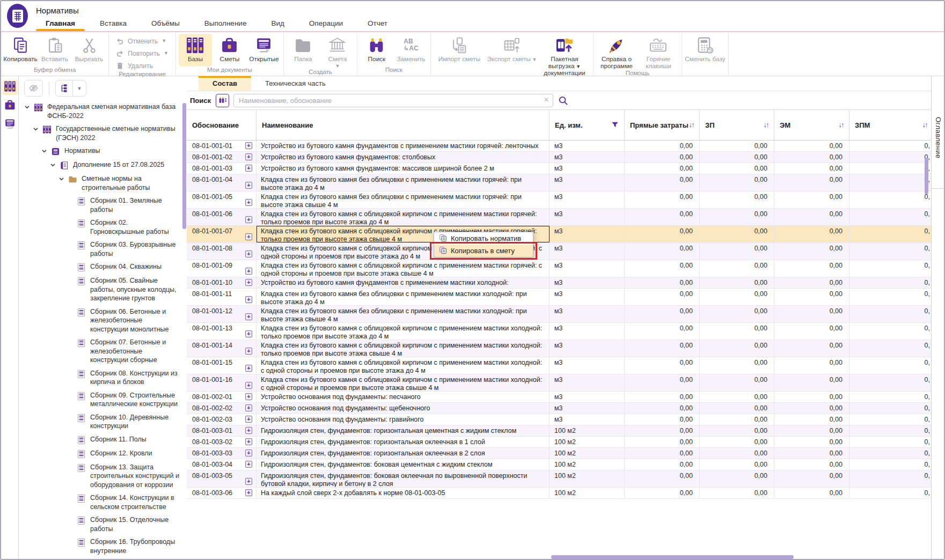 This screenshot has width=945, height=560. What do you see at coordinates (560, 493) in the screenshot?
I see `table-row: 08-01-003-06+На каждый слой сверх 2-х до…` at bounding box center [560, 493].